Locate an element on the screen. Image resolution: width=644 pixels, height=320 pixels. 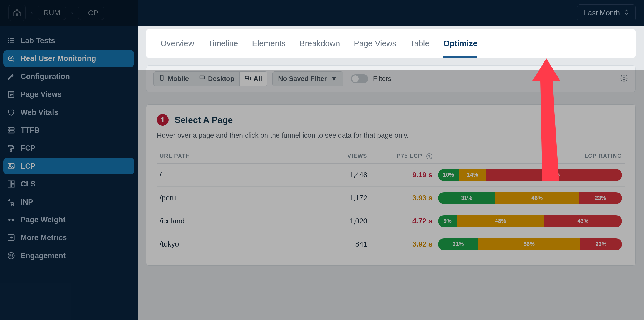
tab-overview: Overview is located at coordinates (177, 48).